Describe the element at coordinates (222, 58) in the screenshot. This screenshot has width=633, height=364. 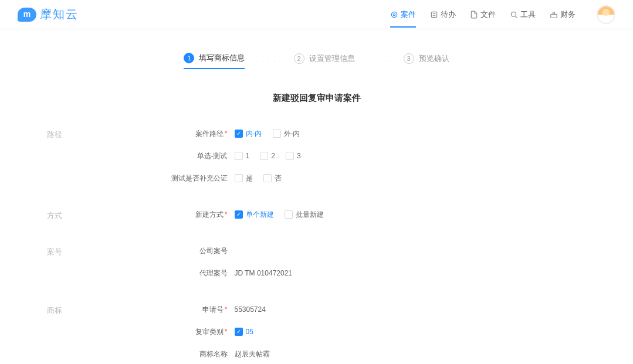
I see `step-label: 填写商标信息` at that location.